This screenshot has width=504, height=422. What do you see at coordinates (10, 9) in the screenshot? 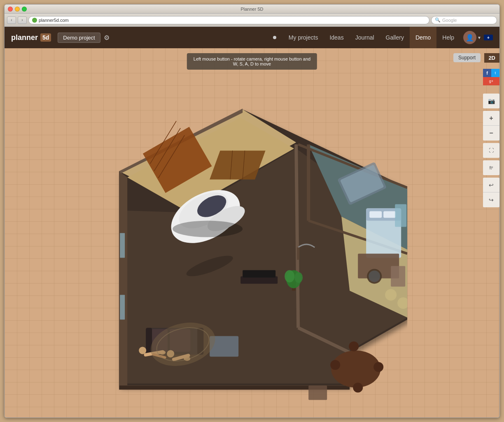
I see `close-button` at bounding box center [10, 9].